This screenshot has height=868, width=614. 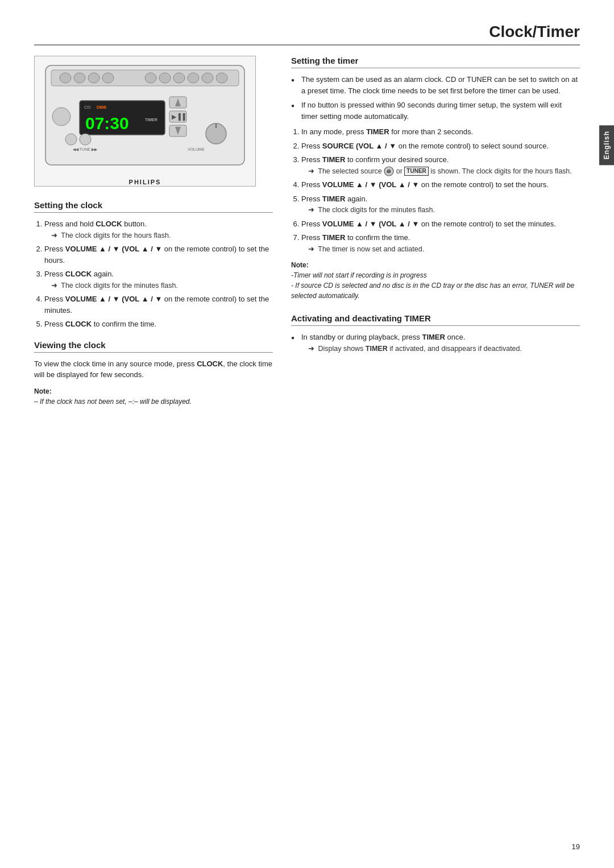 What do you see at coordinates (154, 346) in the screenshot?
I see `section-viewing-clock-title: Viewing the clock` at bounding box center [154, 346].